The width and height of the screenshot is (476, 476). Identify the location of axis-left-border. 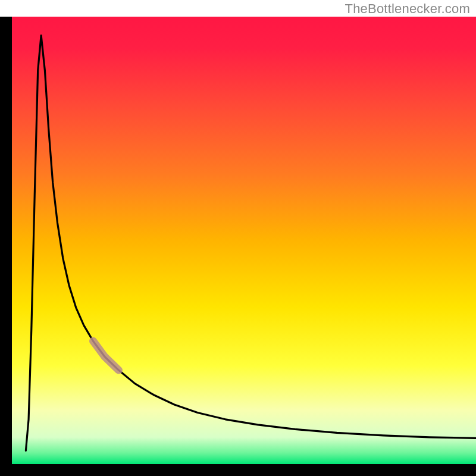
(6, 246).